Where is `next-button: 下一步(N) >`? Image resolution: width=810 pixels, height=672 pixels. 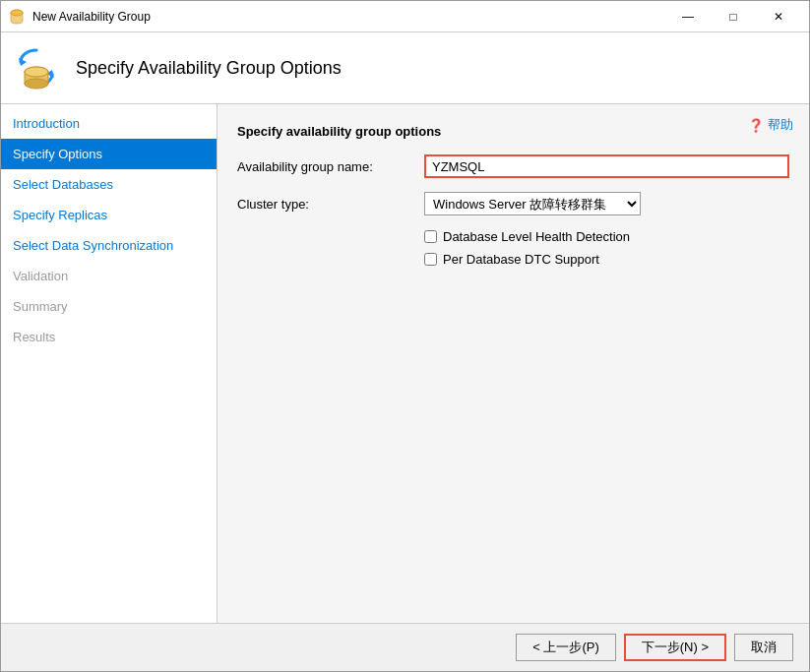 next-button: 下一步(N) > is located at coordinates (675, 647).